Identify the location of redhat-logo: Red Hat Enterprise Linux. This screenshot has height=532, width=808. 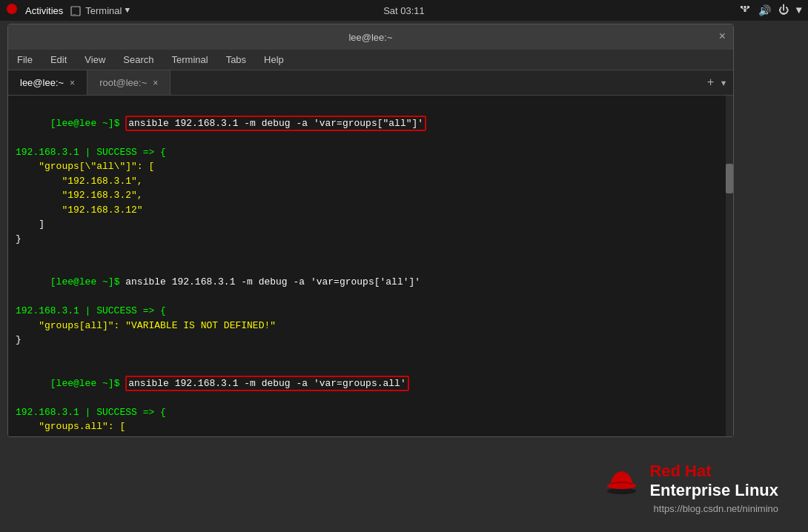
(691, 481).